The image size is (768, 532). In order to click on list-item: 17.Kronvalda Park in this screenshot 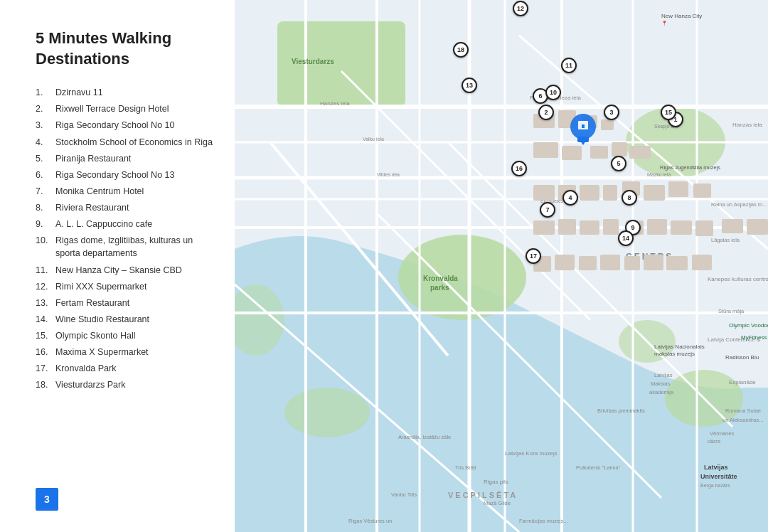, I will do `click(124, 368)`.